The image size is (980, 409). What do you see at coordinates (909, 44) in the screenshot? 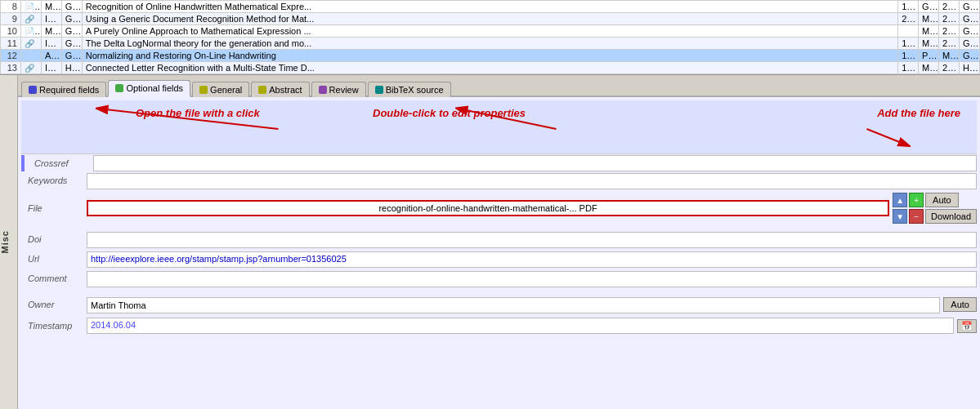
I see `row-year: 1995` at bounding box center [909, 44].